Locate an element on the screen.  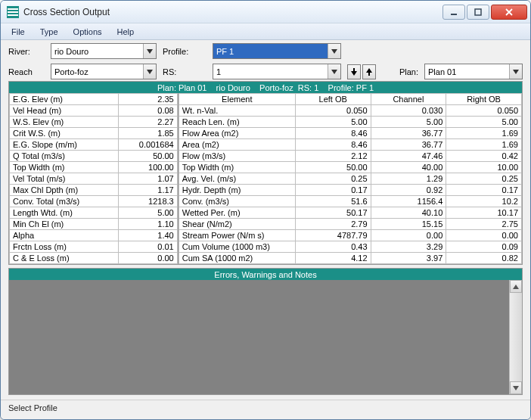
profile-value: PF 1 is located at coordinates (225, 51).